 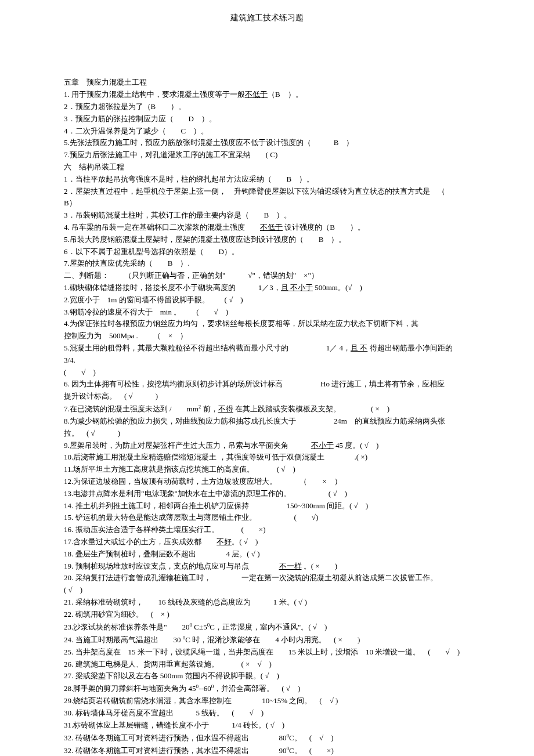 What do you see at coordinates (288, 584) in the screenshot?
I see `text-segment: 20. 采纳复打法进行套管成孔灌输桩施工时， 一定在第一次浇筑的混凝土初凝从前达…` at bounding box center [288, 584].